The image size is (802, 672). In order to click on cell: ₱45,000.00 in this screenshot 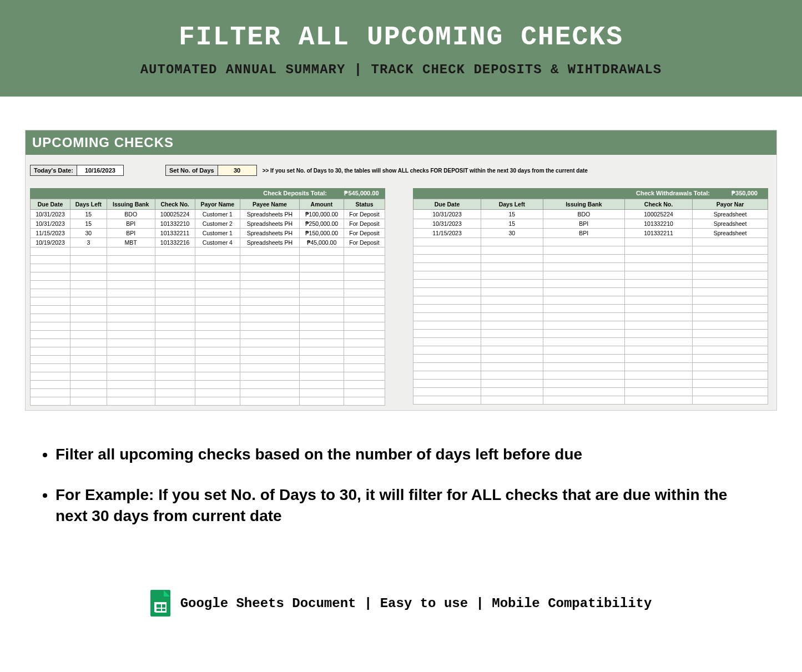, I will do `click(321, 243)`.